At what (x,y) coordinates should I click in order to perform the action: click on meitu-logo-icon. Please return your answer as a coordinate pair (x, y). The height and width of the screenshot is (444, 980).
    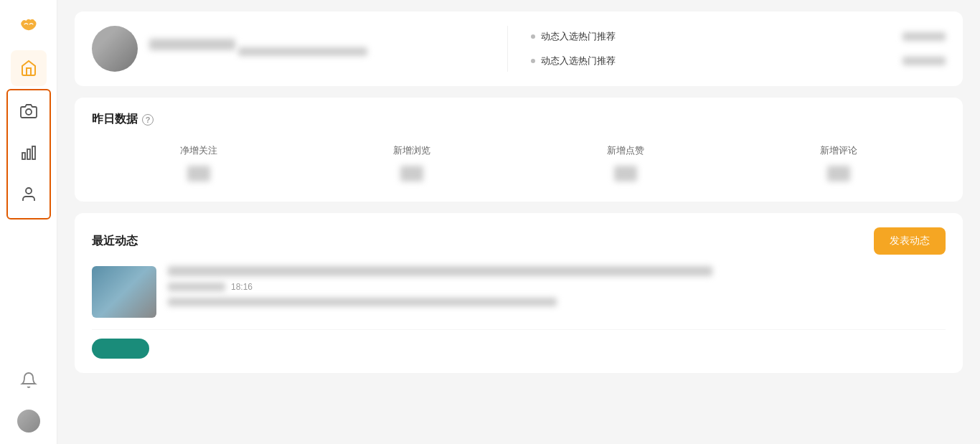
    Looking at the image, I should click on (29, 25).